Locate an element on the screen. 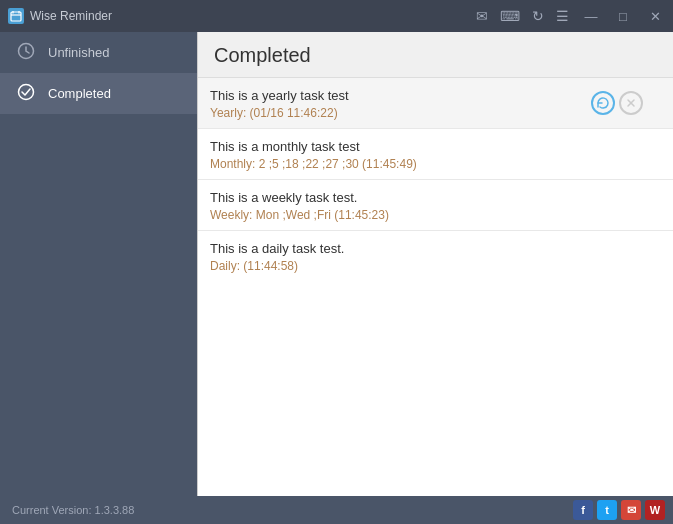 This screenshot has height=524, width=673. close-button: ✕ is located at coordinates (655, 16).